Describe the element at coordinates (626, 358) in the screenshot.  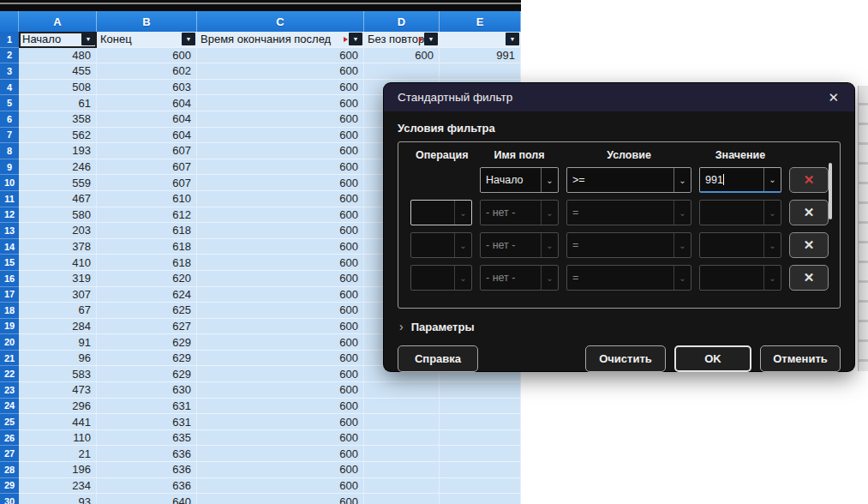
I see `clear-button: Очистить` at that location.